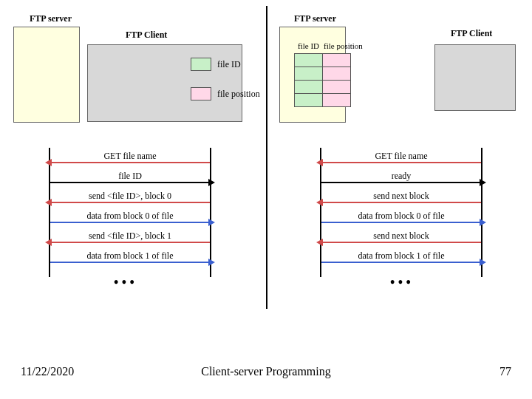 The image size is (532, 399). Describe the element at coordinates (124, 282) in the screenshot. I see `left-ellipsis: • • •` at that location.